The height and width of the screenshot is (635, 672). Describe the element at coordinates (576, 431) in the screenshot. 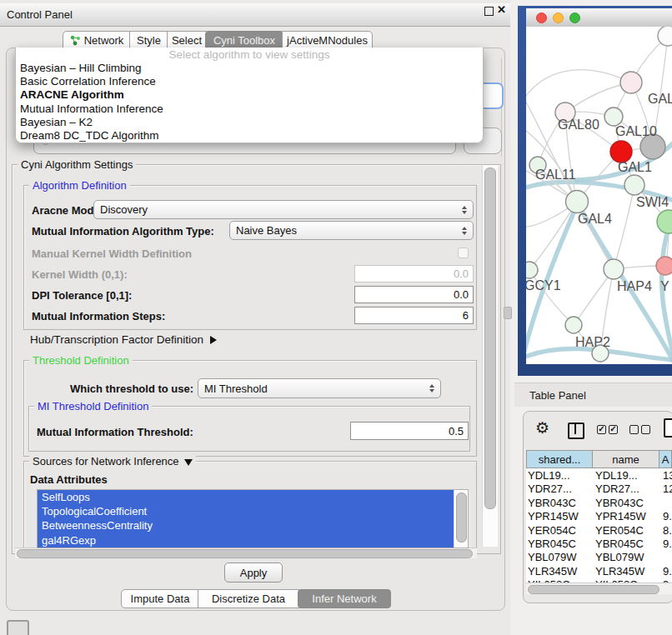

I see `columns-icon` at that location.